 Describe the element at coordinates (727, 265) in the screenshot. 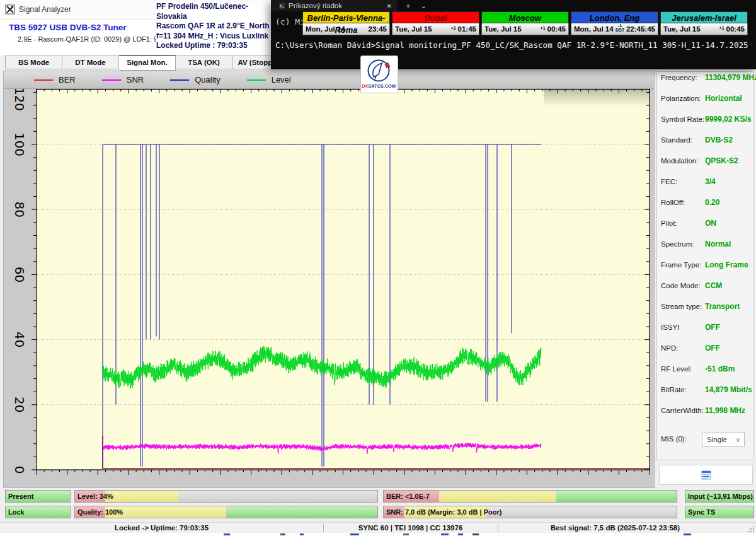

I see `param-value: Long Frame` at that location.